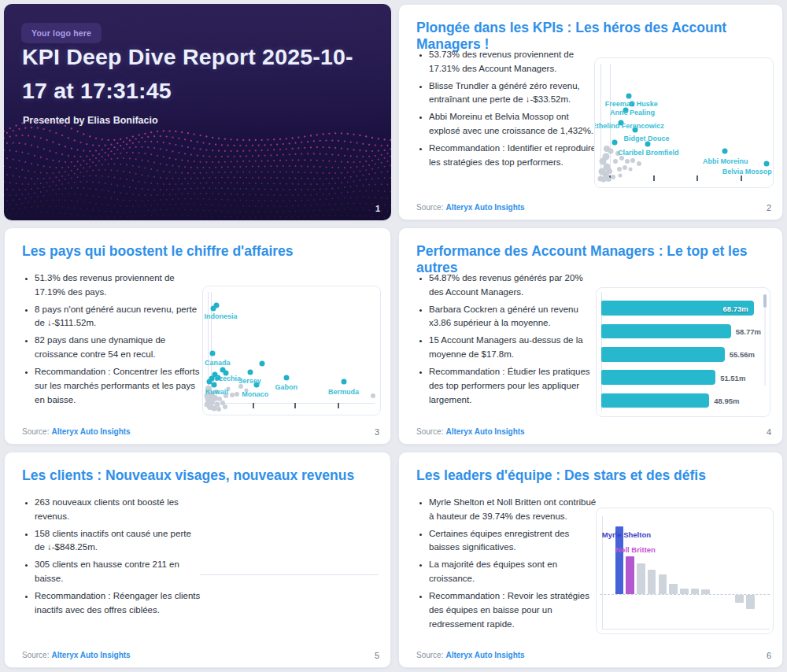  I want to click on chart-scatter: IndonesiaCanadaCzechiaJerseyKuwaitMonaco…, so click(291, 351).